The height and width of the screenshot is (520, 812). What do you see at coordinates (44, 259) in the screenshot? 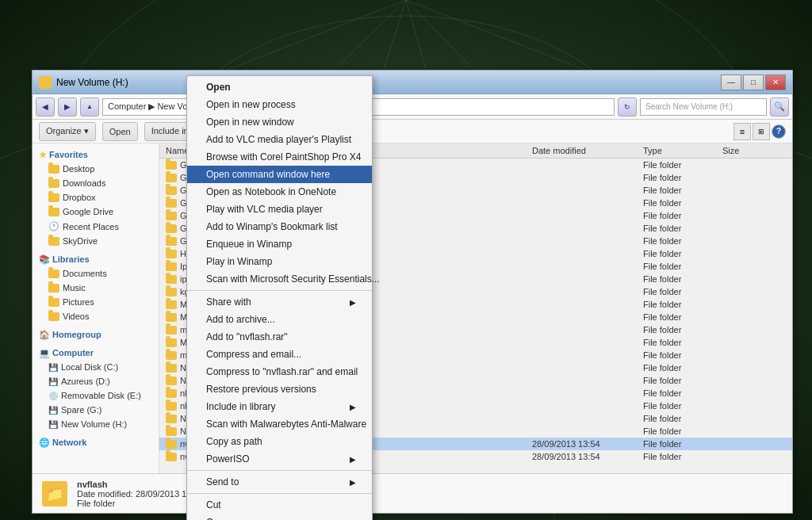
I see `library-icon: 📚` at bounding box center [44, 259].